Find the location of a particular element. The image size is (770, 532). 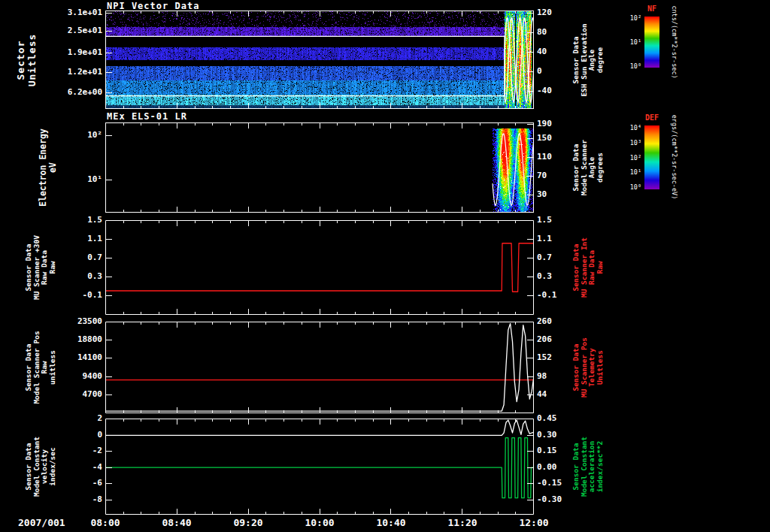

y-tick-label: 6.2e+00 is located at coordinates (76, 92).